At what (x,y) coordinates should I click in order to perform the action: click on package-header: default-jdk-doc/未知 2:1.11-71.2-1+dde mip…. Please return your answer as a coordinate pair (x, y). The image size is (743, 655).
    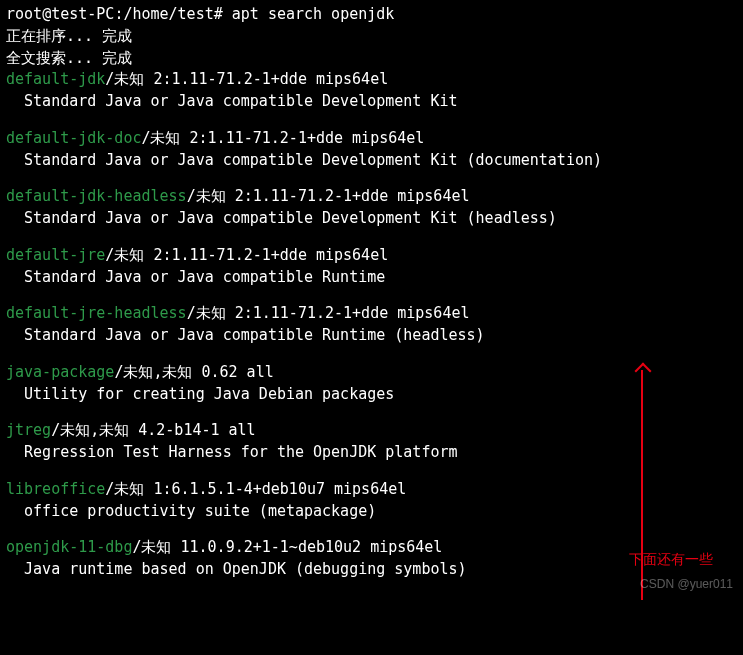
    Looking at the image, I should click on (372, 139).